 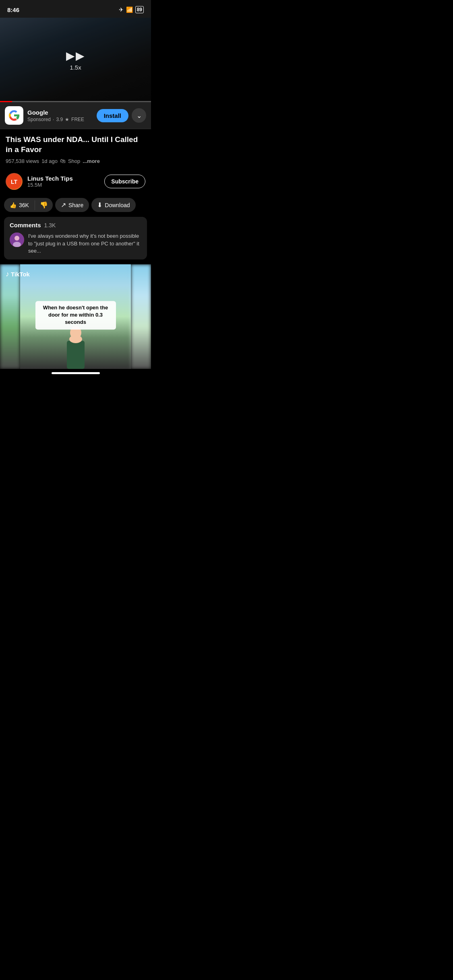 I want to click on comment-preview: I've always wondered why it's not been p…, so click(x=76, y=244).